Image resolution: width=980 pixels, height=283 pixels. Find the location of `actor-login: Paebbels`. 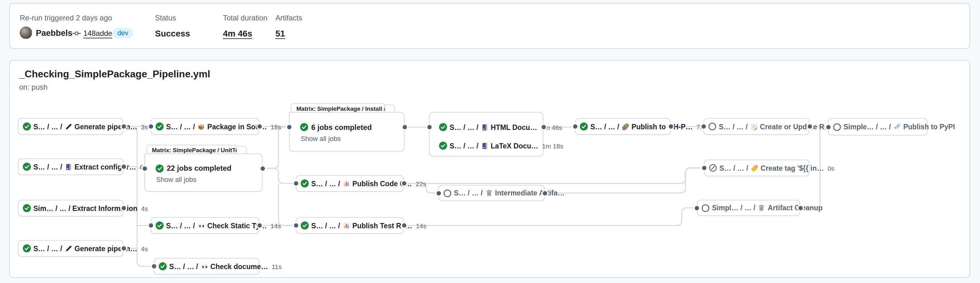

actor-login: Paebbels is located at coordinates (54, 33).